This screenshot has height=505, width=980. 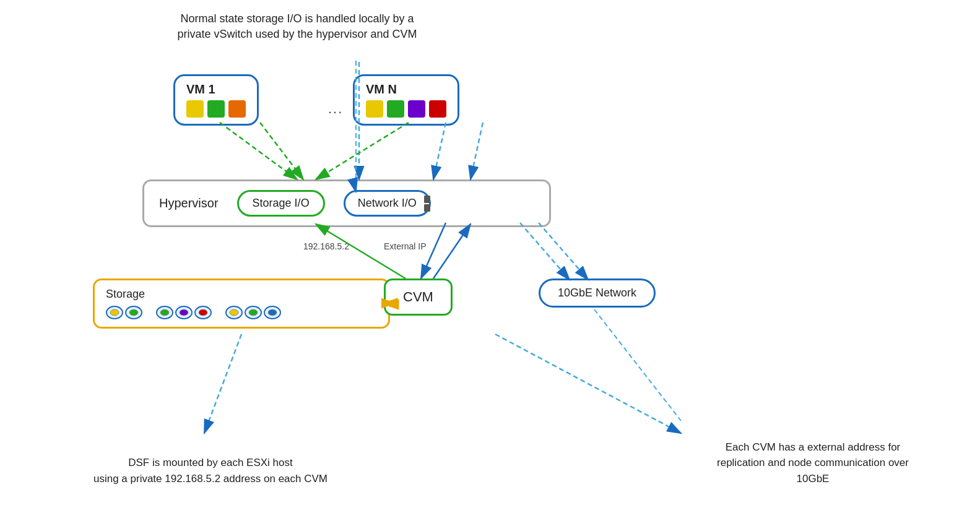 What do you see at coordinates (184, 313) in the screenshot?
I see `disk-oval-2b` at bounding box center [184, 313].